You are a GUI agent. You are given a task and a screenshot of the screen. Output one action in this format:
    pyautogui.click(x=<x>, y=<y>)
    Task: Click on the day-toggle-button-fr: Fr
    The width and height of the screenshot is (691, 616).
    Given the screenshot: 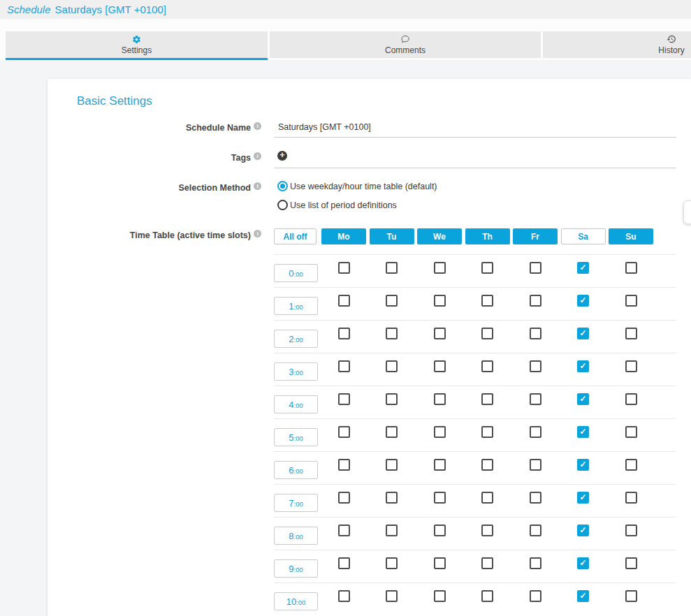 What is the action you would take?
    pyautogui.click(x=535, y=236)
    